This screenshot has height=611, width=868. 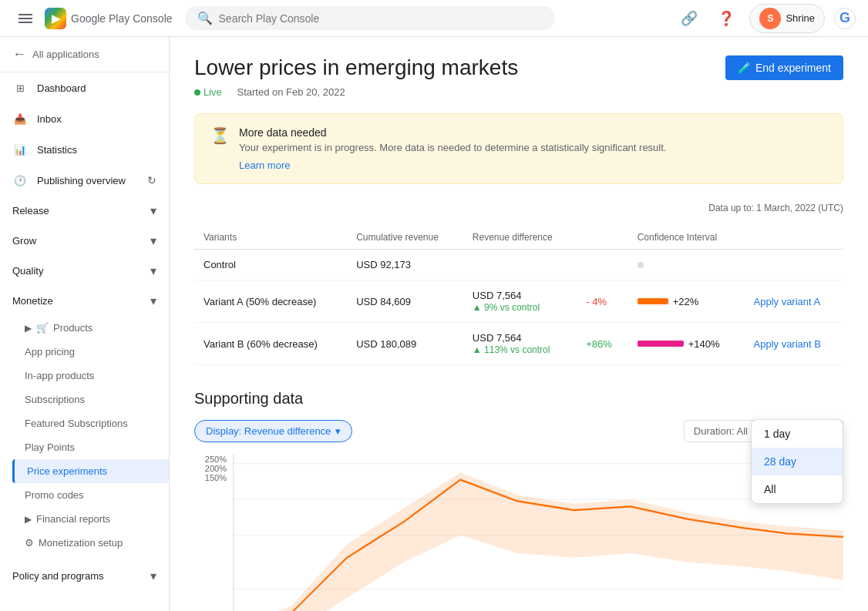 What do you see at coordinates (794, 344) in the screenshot?
I see `action-apply-b: Apply variant B` at bounding box center [794, 344].